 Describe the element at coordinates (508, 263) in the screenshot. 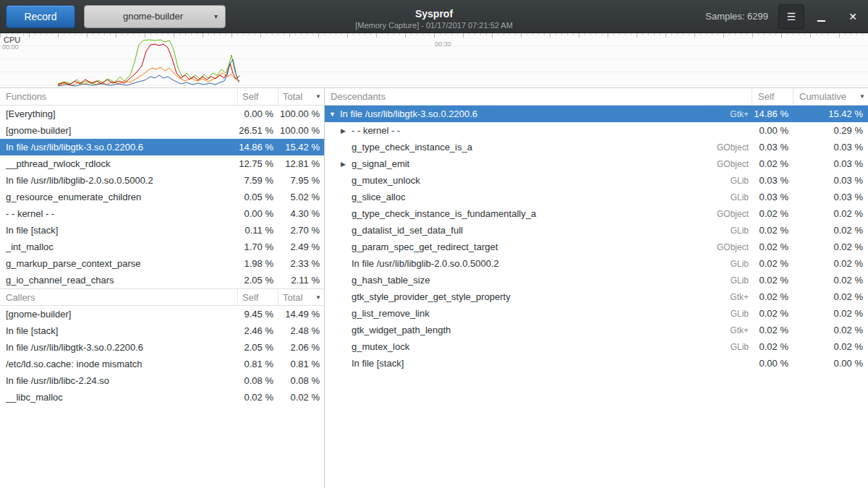

I see `function-name: In file /usr/lib/libglib-2.0.so.0.5000.2` at that location.